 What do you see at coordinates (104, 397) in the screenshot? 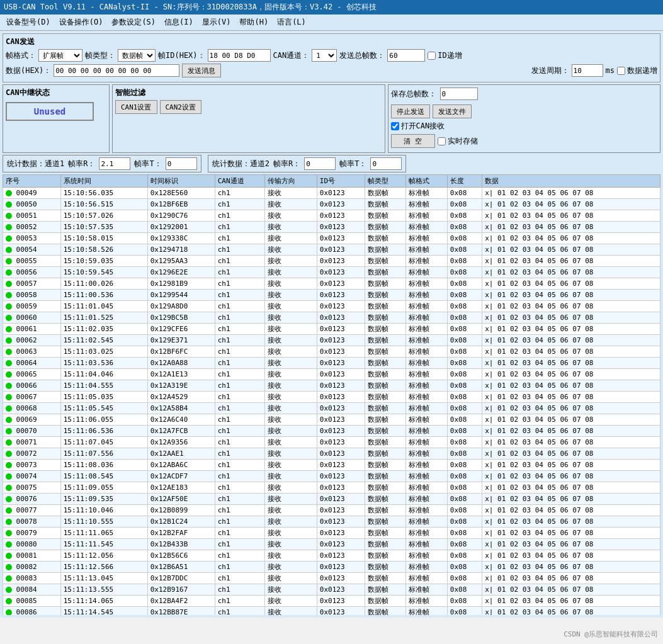
I see `cell-sys-time: 15:11:05.035` at bounding box center [104, 397].